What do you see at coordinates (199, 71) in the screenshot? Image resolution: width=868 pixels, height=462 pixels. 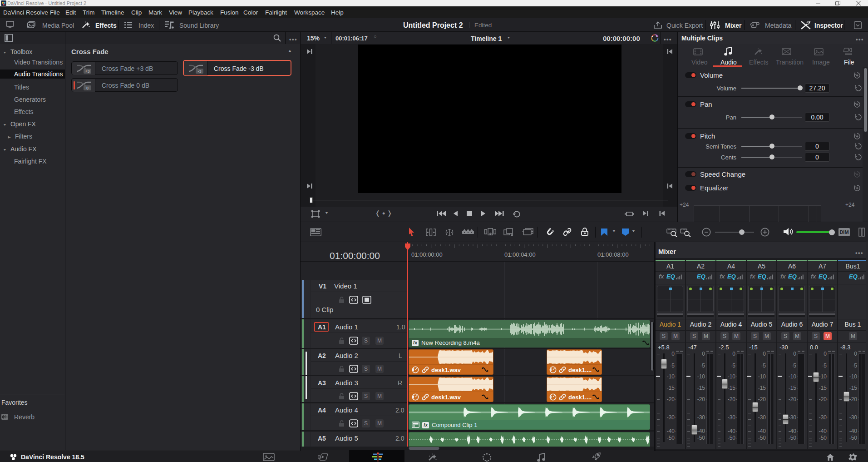 I see `svg-text: -3` at bounding box center [199, 71].